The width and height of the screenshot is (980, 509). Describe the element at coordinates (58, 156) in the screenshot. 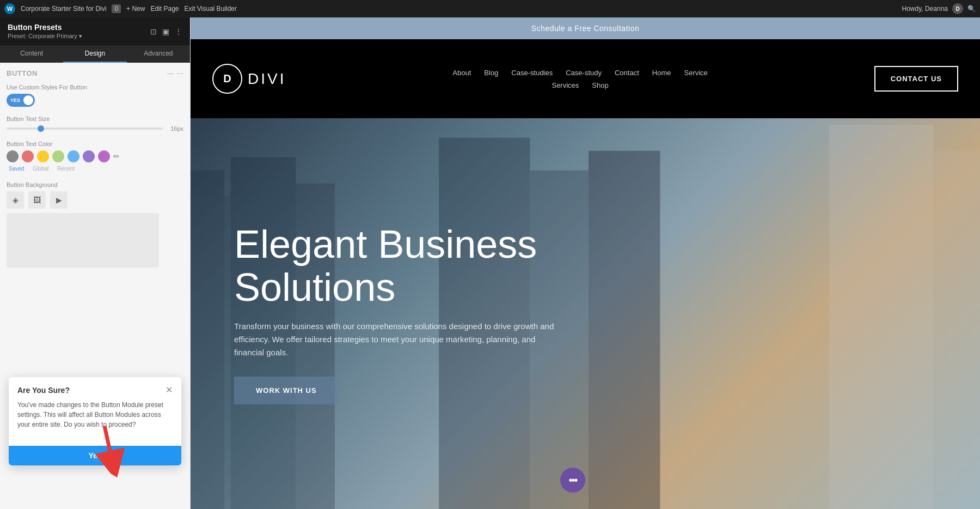

I see `color-swatch-green` at that location.